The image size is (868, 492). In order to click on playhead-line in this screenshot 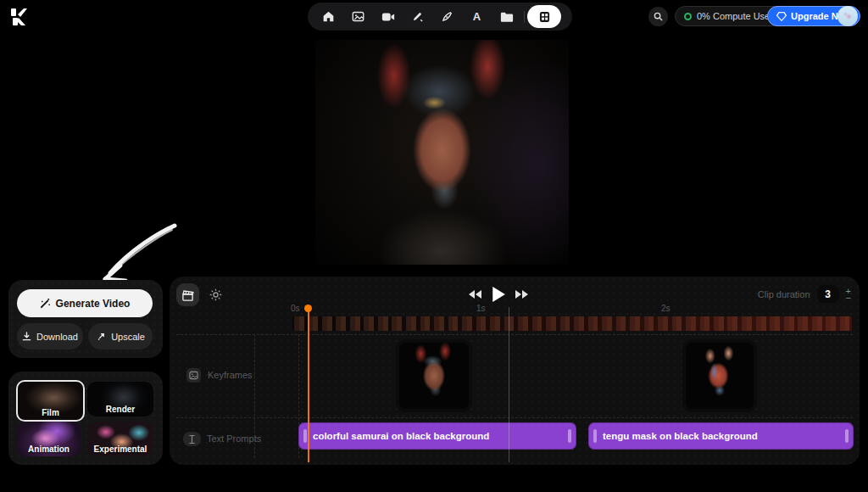, I will do `click(309, 385)`.